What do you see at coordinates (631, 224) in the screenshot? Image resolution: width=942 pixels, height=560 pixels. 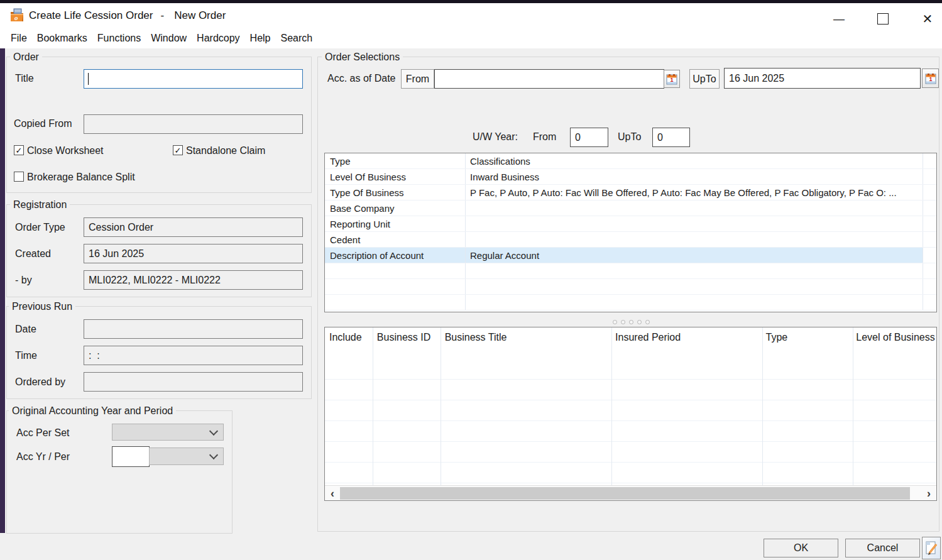 I see `criteria-row: Reporting Unit` at bounding box center [631, 224].